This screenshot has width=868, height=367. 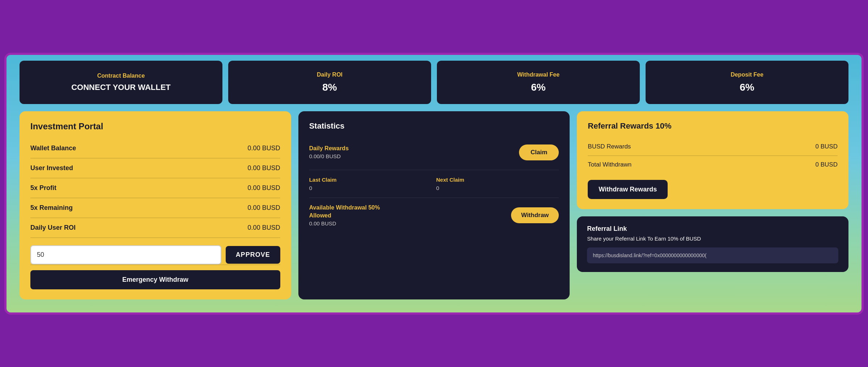 I want to click on 5x-remaining-label: 5x Remaining, so click(x=51, y=208).